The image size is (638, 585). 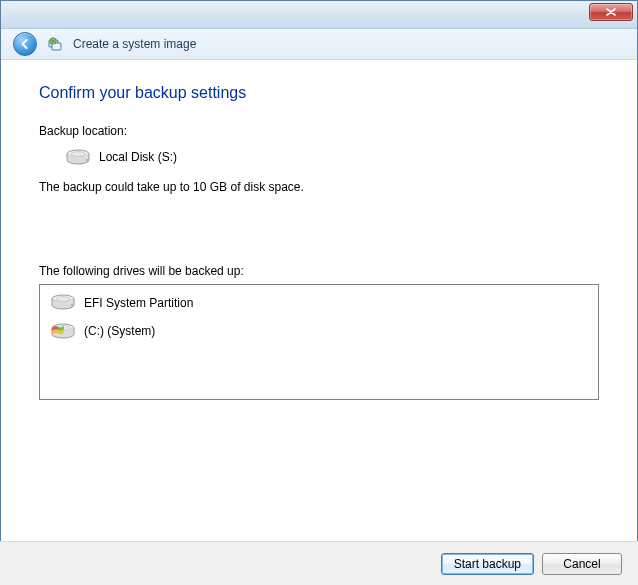 I want to click on drives-to-backup-label: The following drives will be backed up:, so click(x=319, y=271).